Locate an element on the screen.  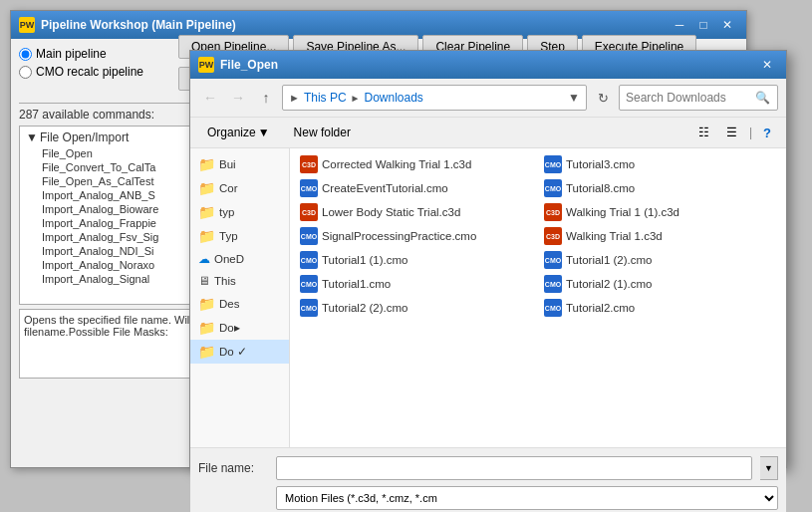
file-name-2: CreateEventTutorial.cmo is located at coordinates (385, 188).